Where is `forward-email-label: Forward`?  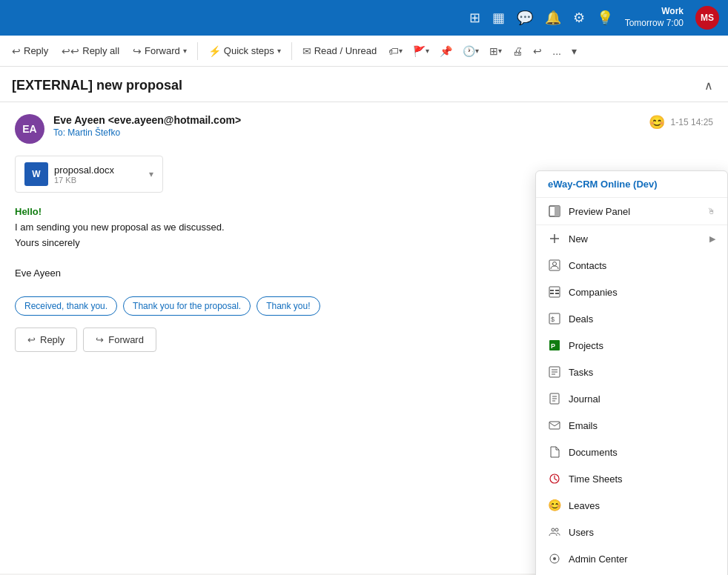
forward-email-label: Forward is located at coordinates (126, 339).